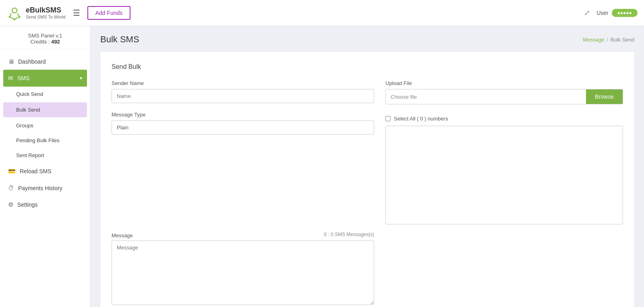  I want to click on select-all-checkbox, so click(388, 118).